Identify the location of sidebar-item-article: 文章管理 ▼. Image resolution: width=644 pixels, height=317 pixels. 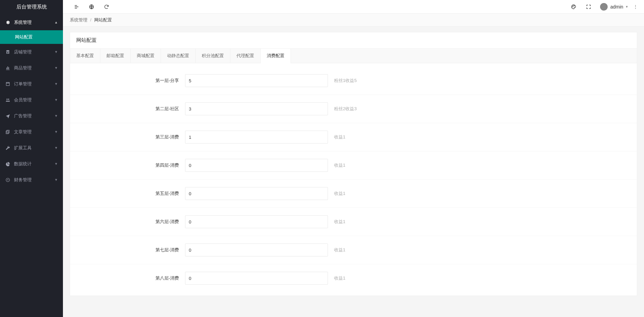
(31, 132).